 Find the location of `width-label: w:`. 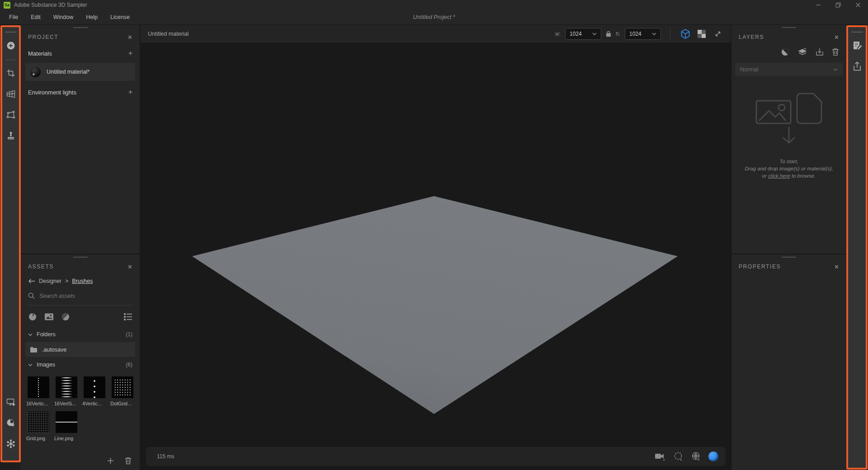

width-label: w: is located at coordinates (558, 34).